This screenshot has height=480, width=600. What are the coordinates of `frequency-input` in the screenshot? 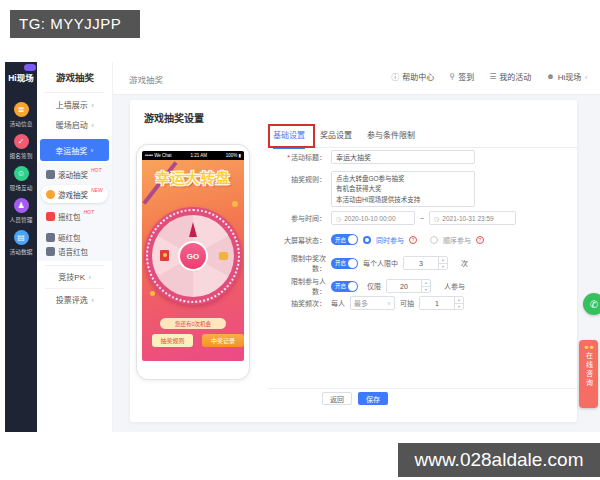 It's located at (437, 303).